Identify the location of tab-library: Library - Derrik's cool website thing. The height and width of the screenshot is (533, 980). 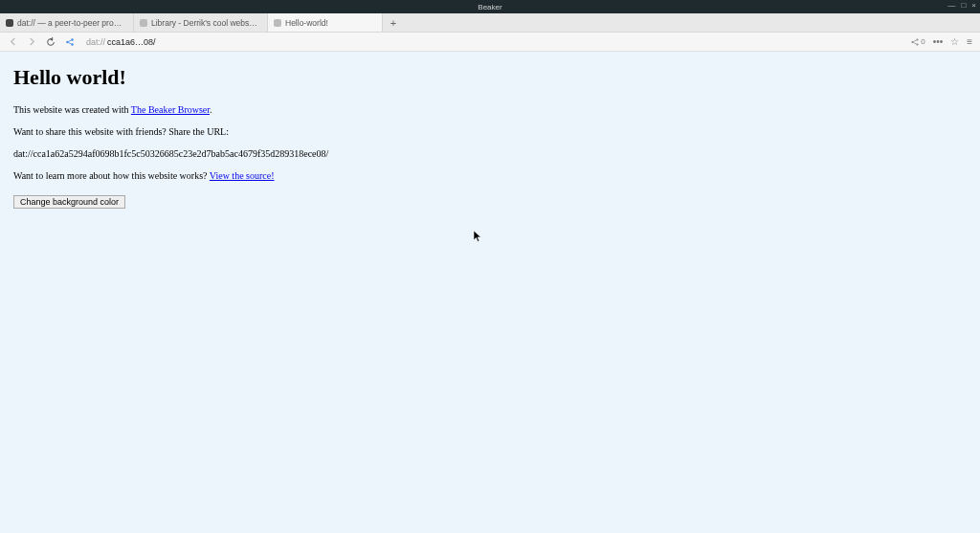
(201, 23).